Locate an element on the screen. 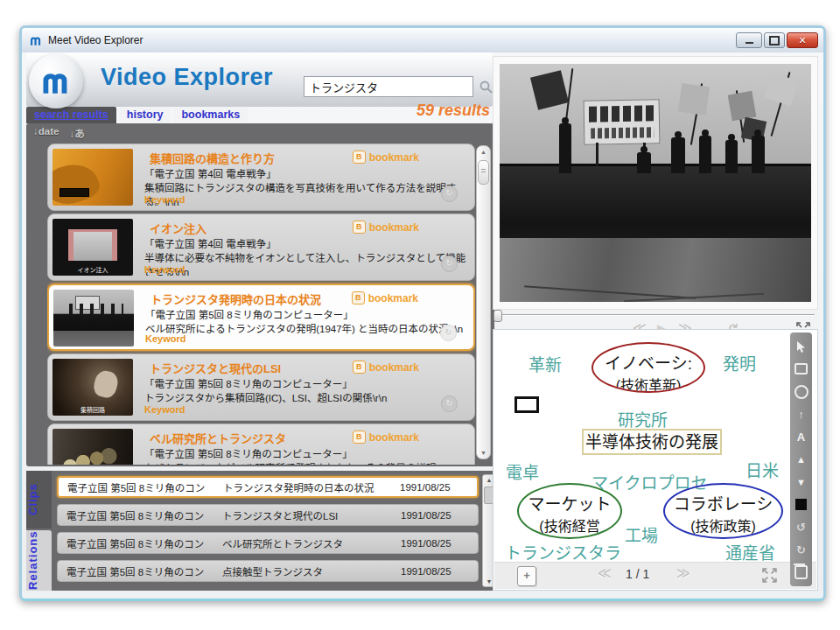 The width and height of the screenshot is (840, 630). map-bottom-bar: + ≪ 1 / 1 ≫ is located at coordinates (655, 576).